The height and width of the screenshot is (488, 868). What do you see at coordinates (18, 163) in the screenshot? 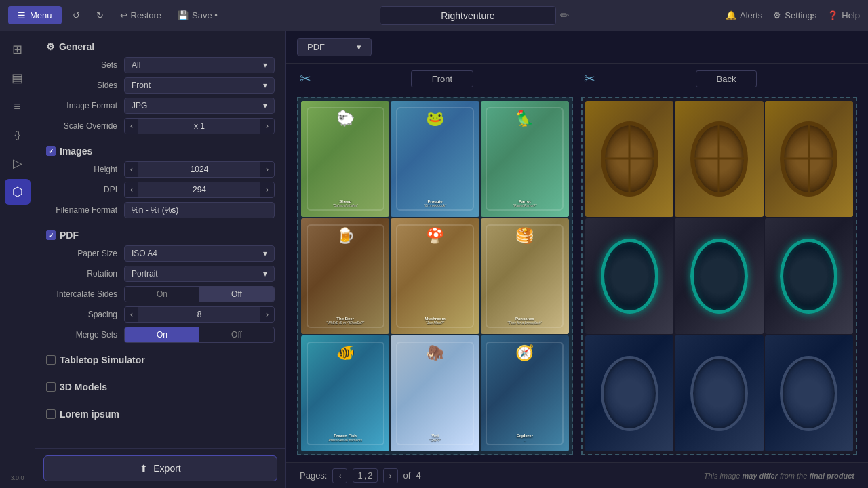
I see `sidebar-item-play: ▷` at bounding box center [18, 163].